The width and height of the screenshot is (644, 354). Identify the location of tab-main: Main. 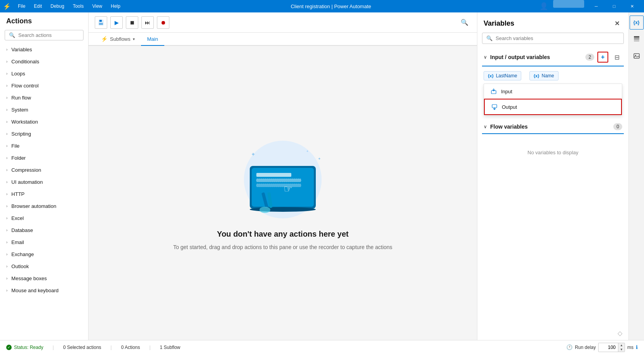
(153, 40).